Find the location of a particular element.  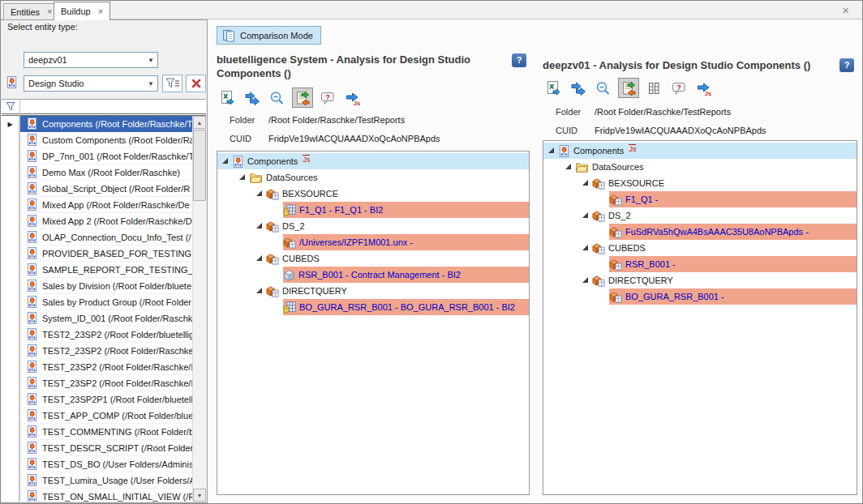

entity-row: ▶Components (/Root Folder/Raschke/T is located at coordinates (97, 124).